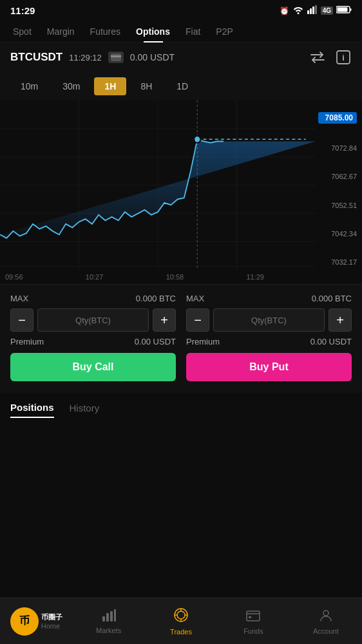 This screenshot has width=362, height=644. Describe the element at coordinates (175, 277) in the screenshot. I see `x-label-2: 10:58` at that location.